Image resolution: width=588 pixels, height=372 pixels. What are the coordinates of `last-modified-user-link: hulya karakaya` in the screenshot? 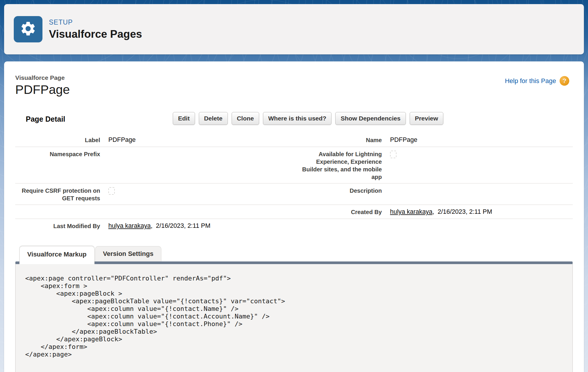 It's located at (129, 226).